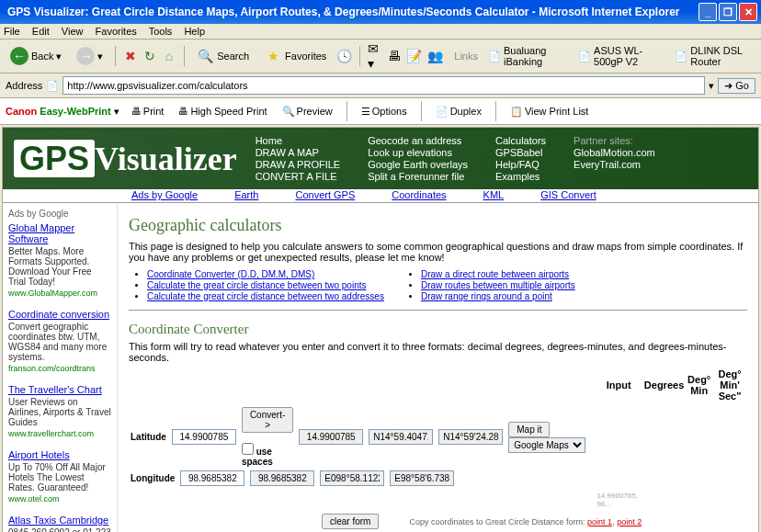 The width and height of the screenshot is (761, 532). I want to click on lat-label: Latitude, so click(149, 437).